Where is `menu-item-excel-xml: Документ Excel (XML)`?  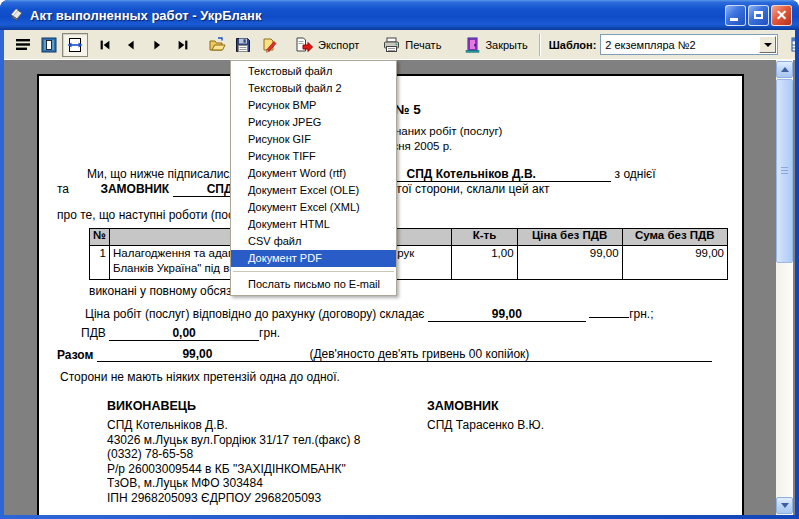
menu-item-excel-xml: Документ Excel (XML) is located at coordinates (314, 208).